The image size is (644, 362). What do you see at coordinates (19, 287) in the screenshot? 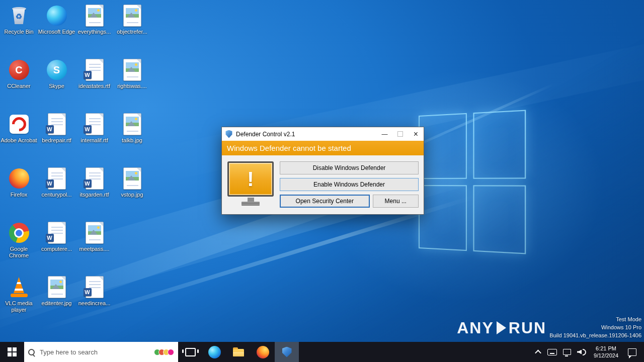
I see `vlc-media-player-icon` at bounding box center [19, 287].